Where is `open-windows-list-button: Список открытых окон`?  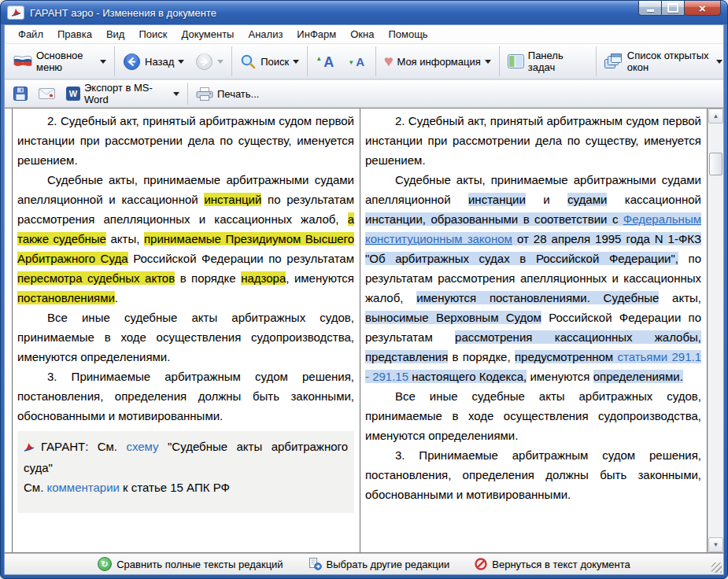 open-windows-list-button: Список открытых окон is located at coordinates (663, 61).